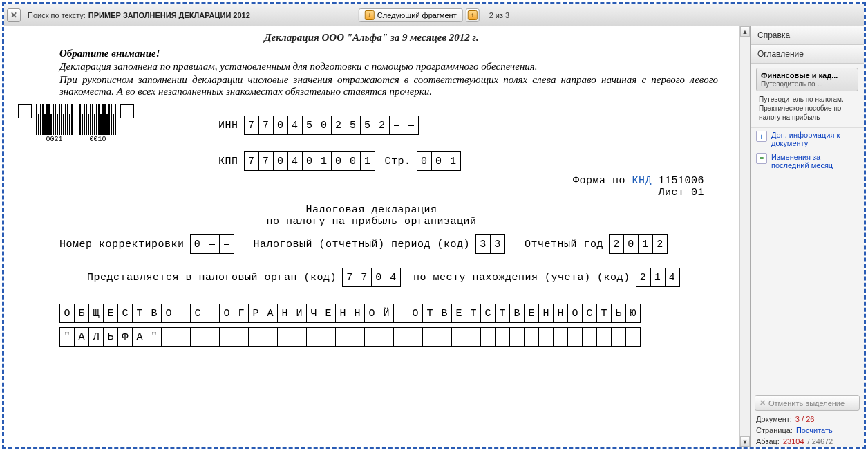 This screenshot has height=451, width=868. Describe the element at coordinates (25, 111) in the screenshot. I see `marker-square-left` at that location.